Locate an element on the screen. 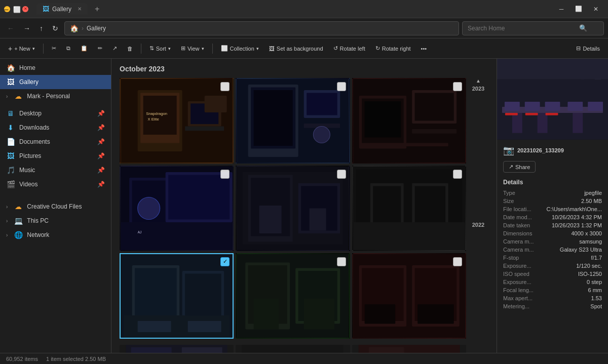  background-btn: 🖼 Set as background is located at coordinates (296, 49).